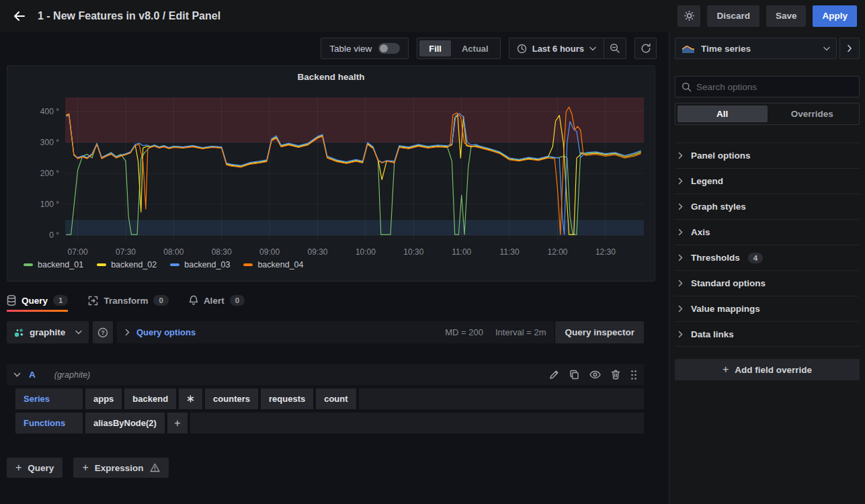 The image size is (865, 504). Describe the element at coordinates (768, 181) in the screenshot. I see `section-legend: Legend` at that location.